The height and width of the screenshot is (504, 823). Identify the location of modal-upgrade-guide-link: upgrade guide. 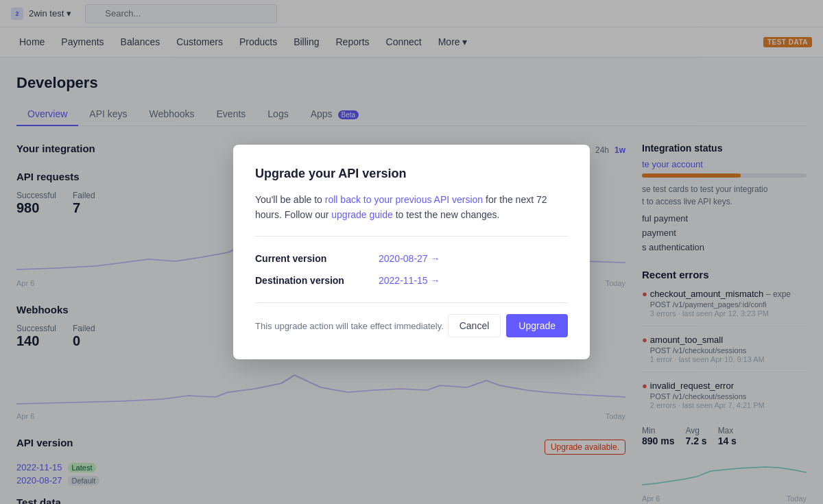
(362, 215).